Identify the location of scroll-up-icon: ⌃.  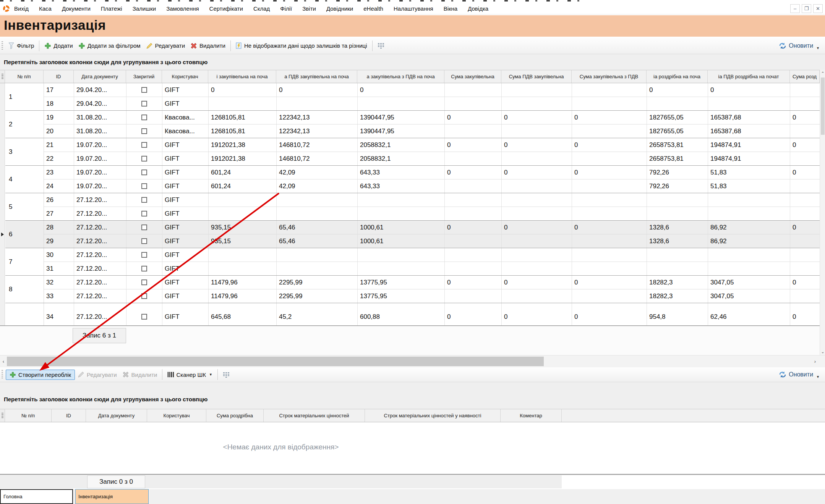
(822, 73).